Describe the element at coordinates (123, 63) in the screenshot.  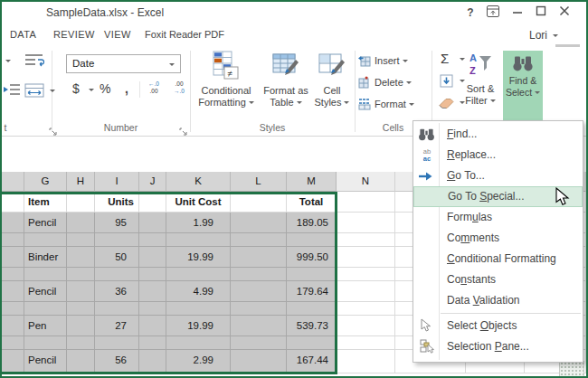
I see `number-format-combobox: Date` at that location.